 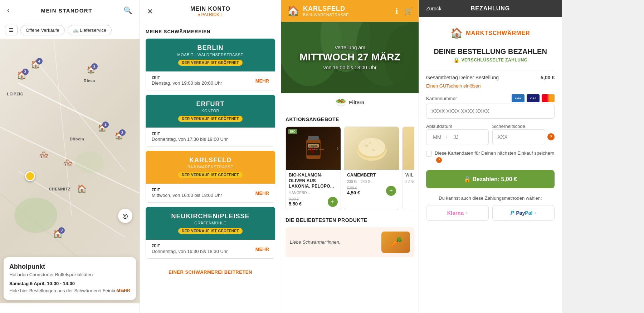 I want to click on city-label-dobeln: Döbeln, so click(x=77, y=139).